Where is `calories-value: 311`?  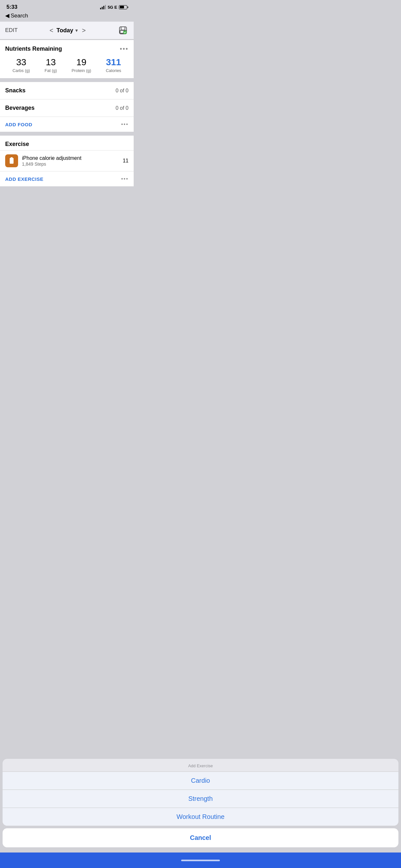
calories-value: 311 is located at coordinates (113, 62).